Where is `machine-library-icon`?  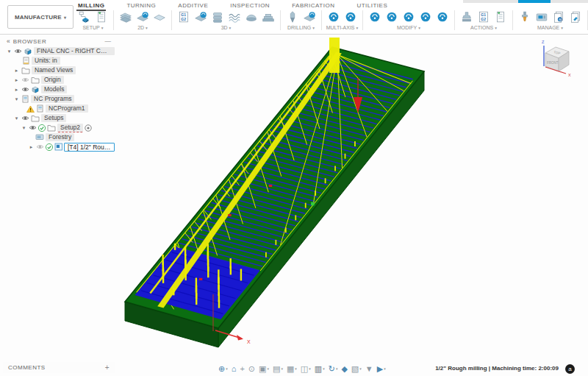
machine-library-icon is located at coordinates (542, 17).